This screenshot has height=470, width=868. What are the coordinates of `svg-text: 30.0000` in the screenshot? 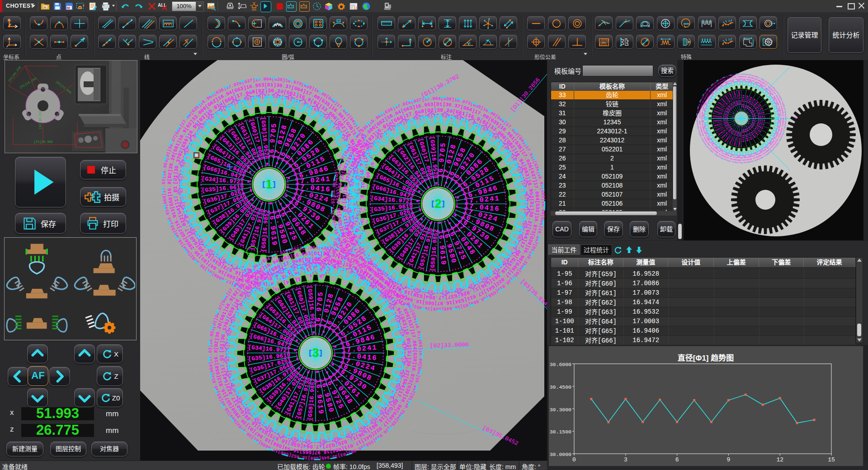 It's located at (561, 455).